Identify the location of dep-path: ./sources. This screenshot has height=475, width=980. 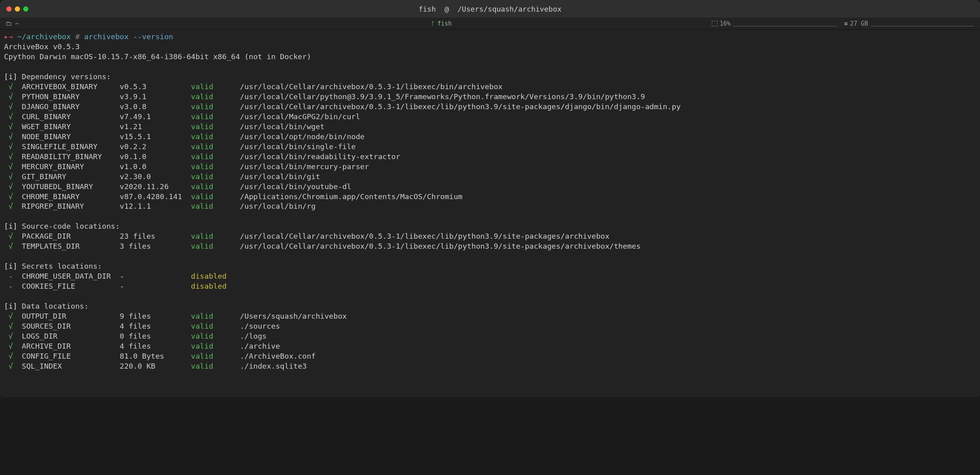
(260, 326).